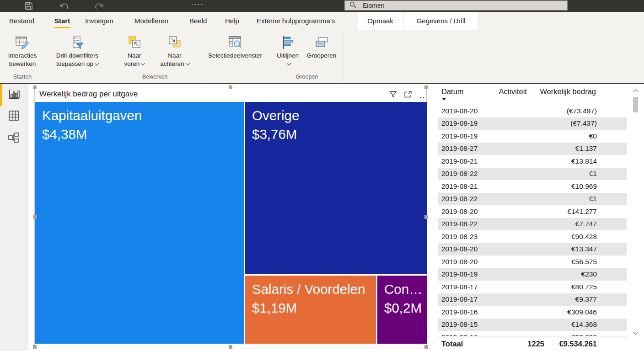  Describe the element at coordinates (472, 299) in the screenshot. I see `cell-datum: 2019-08-17` at that location.